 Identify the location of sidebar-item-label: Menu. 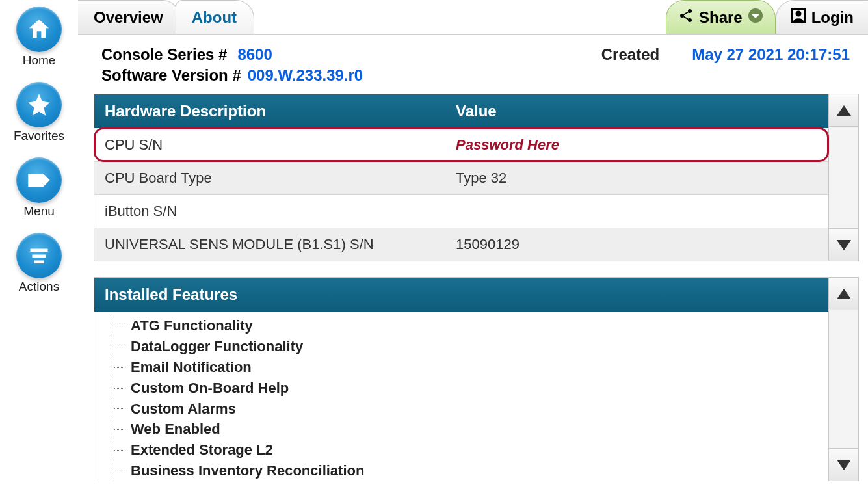
(39, 211).